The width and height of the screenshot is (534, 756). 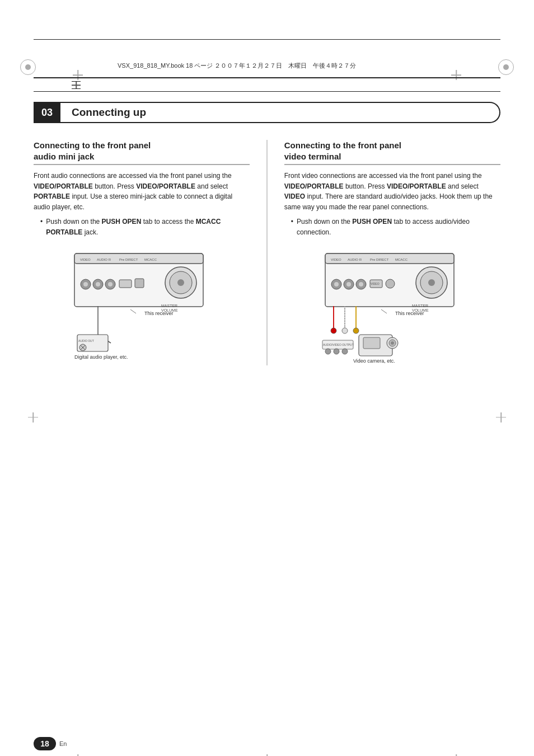 I want to click on header-crosshair, so click(x=76, y=85).